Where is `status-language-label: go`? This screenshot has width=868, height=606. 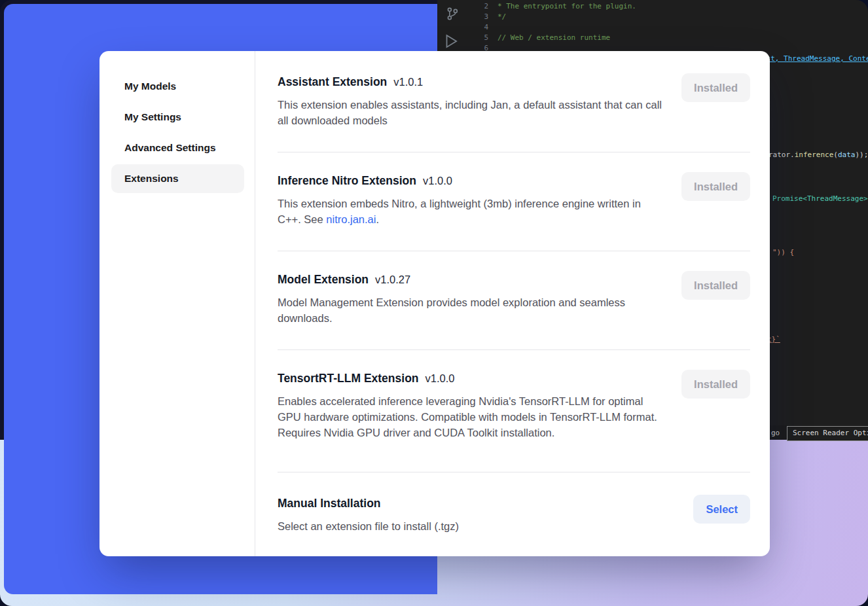 status-language-label: go is located at coordinates (775, 433).